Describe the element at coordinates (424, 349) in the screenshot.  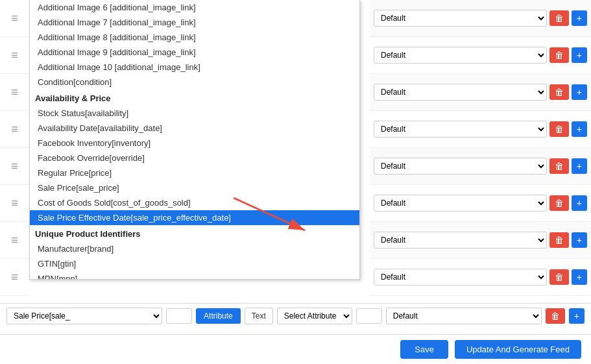
I see `save-button: Save` at that location.